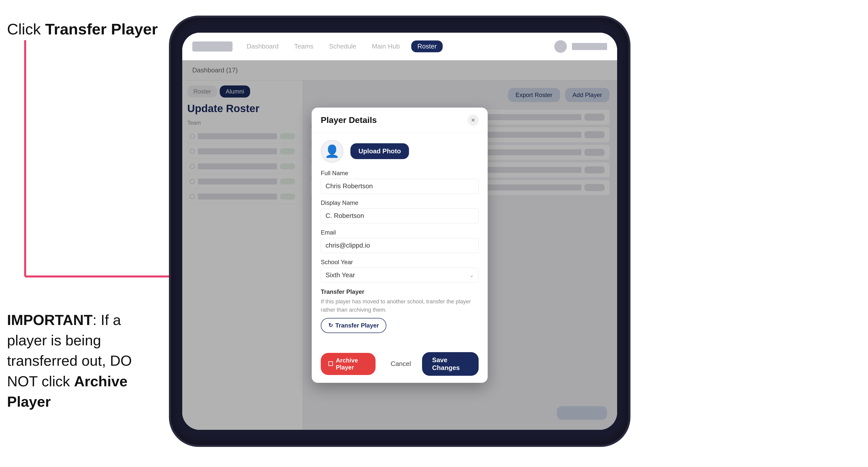  What do you see at coordinates (357, 325) in the screenshot?
I see `transfer-button-label: Transfer Player` at bounding box center [357, 325].